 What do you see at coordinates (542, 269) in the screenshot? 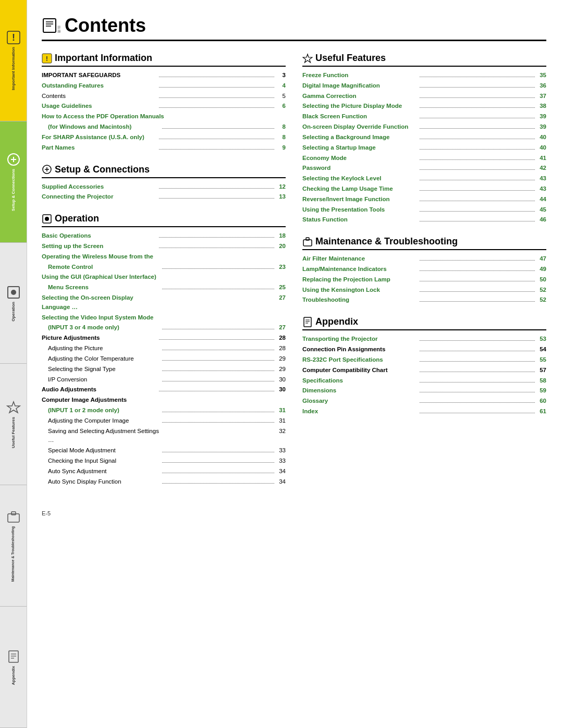
I see `toc-page: 49` at bounding box center [542, 269].